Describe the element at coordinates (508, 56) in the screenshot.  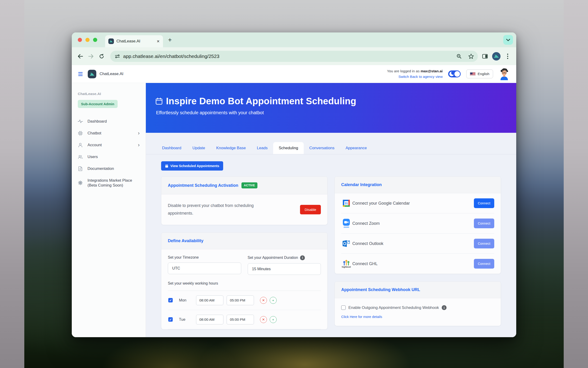
I see `three-dot-menu-icon` at that location.